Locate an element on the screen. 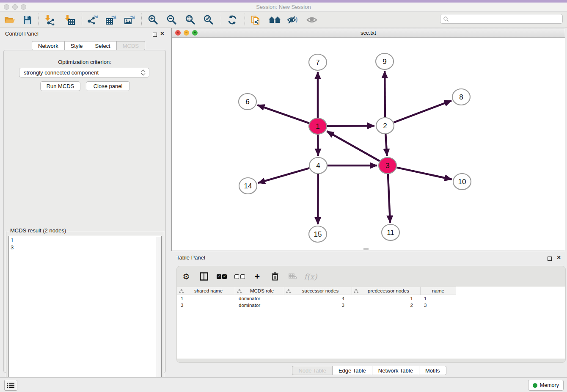 The width and height of the screenshot is (567, 392). export-table-icon is located at coordinates (111, 20).